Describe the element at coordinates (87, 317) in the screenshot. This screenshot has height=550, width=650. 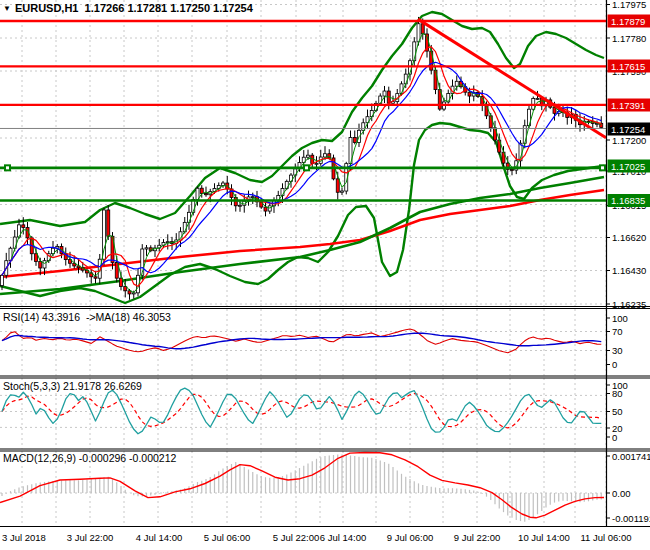
I see `rsi-indicator-label: RSI(14) 43.3916 ->MA(18) 46.3053` at that location.